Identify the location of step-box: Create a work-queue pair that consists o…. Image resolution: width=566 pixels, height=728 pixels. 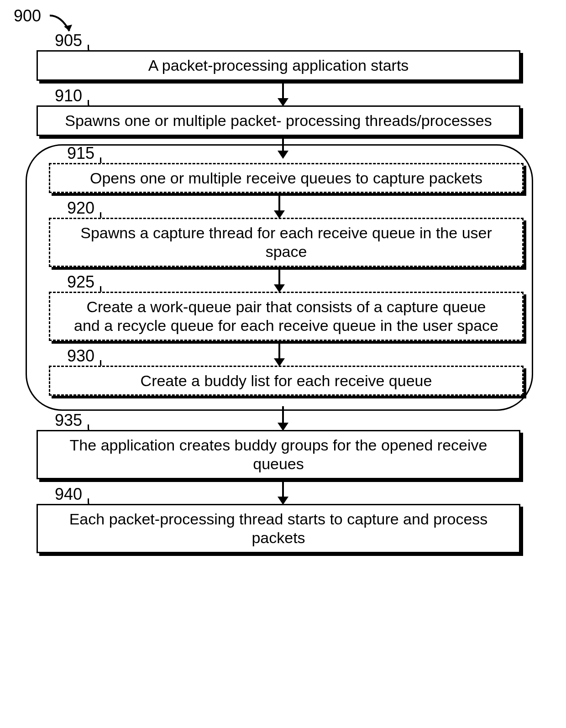
(286, 316).